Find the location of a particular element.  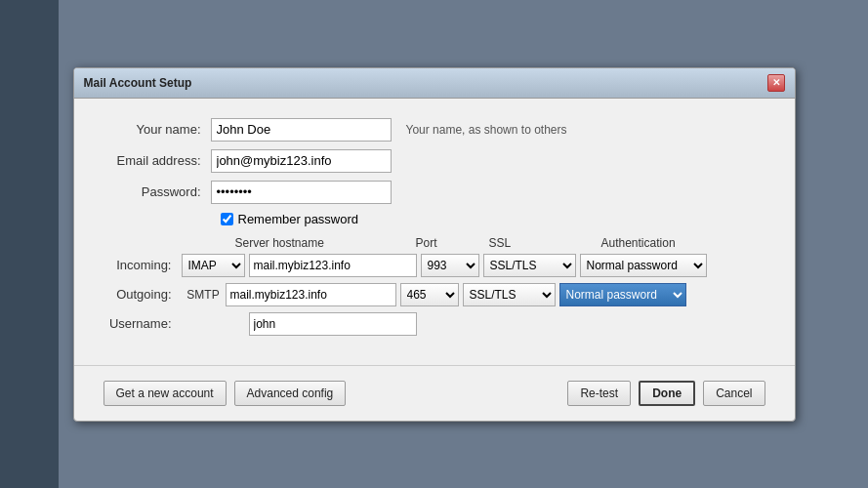

incoming-auth-select: Normal password Encrypted password OAuth… is located at coordinates (643, 265).